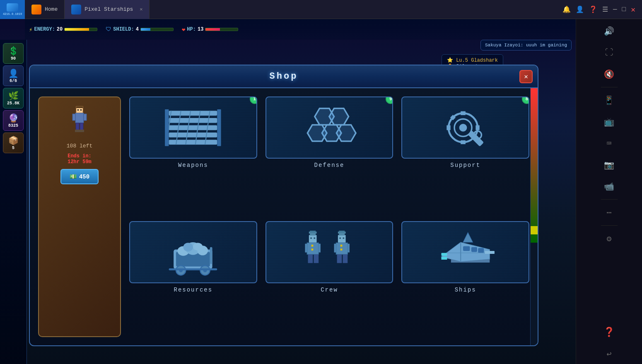 This screenshot has height=364, width=642. What do you see at coordinates (284, 76) in the screenshot?
I see `shop-title: Shop` at bounding box center [284, 76].